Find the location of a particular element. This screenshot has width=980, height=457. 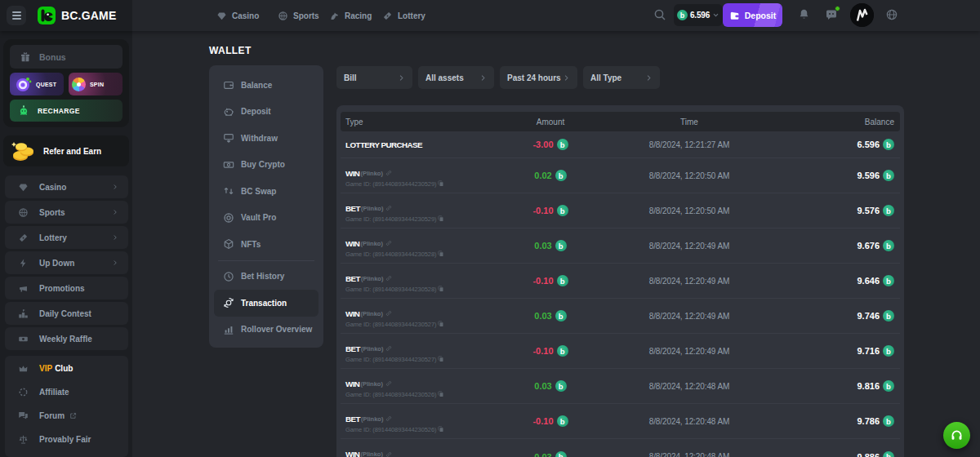

col-type: Type is located at coordinates (413, 122).